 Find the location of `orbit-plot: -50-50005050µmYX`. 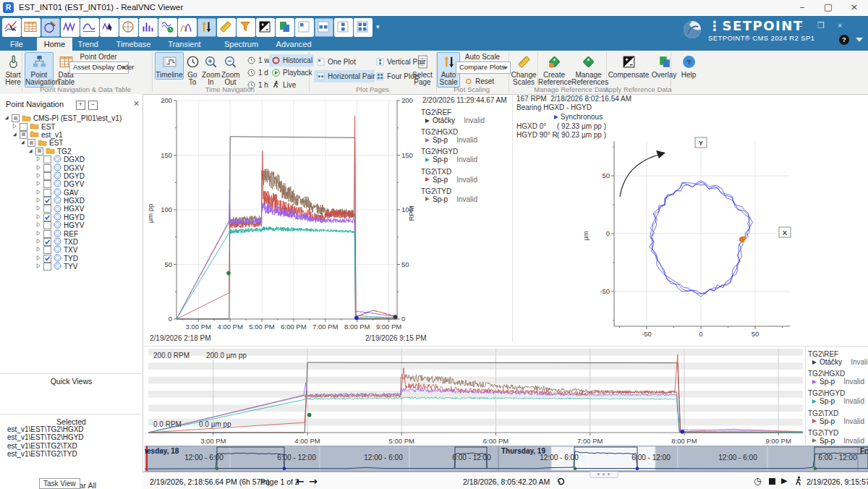

orbit-plot: -50-50005050µmYX is located at coordinates (697, 239).